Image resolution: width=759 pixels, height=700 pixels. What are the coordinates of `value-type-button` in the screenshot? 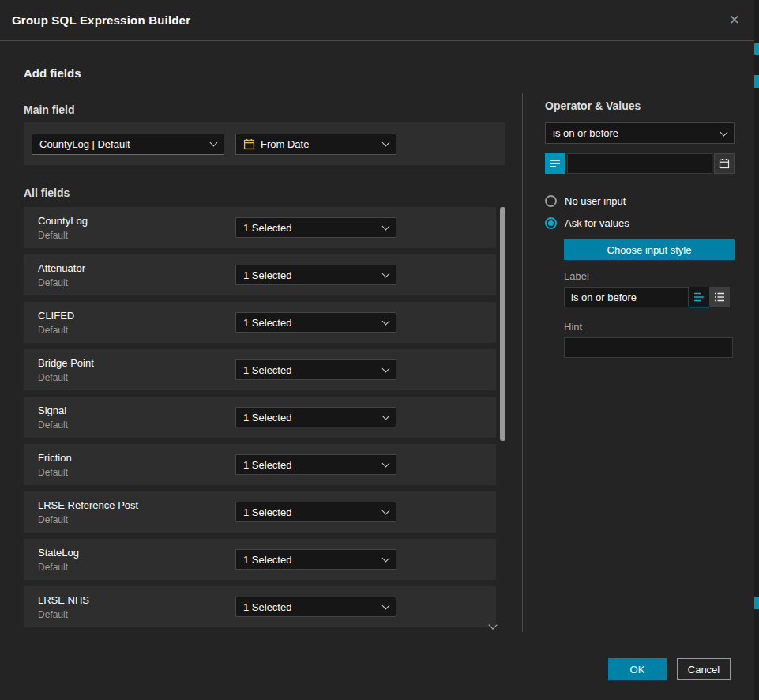 It's located at (555, 164).